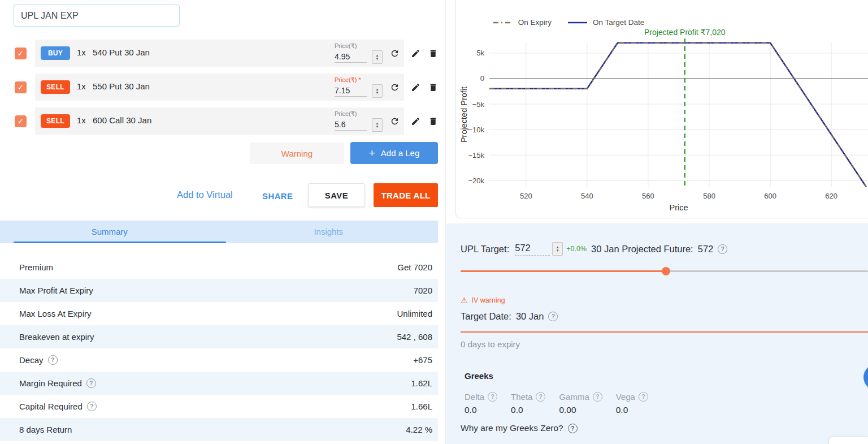  I want to click on leg-row: SELL 1x 550 Put 30 Jan Price(₹) * 7.15 ▲…, so click(219, 87).